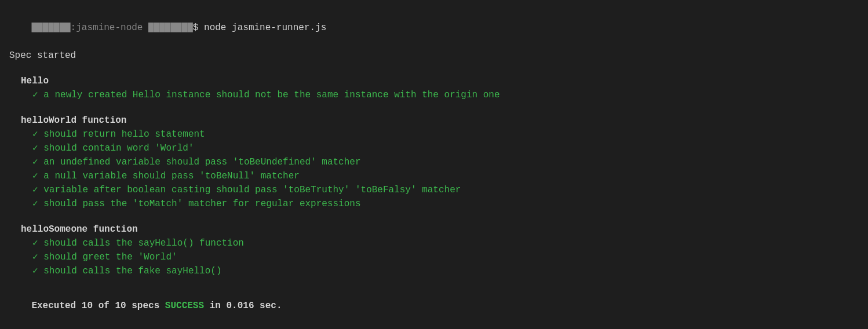 The width and height of the screenshot is (868, 329). Describe the element at coordinates (98, 306) in the screenshot. I see `summary-prefix: Executed 10 of 10 specs` at that location.